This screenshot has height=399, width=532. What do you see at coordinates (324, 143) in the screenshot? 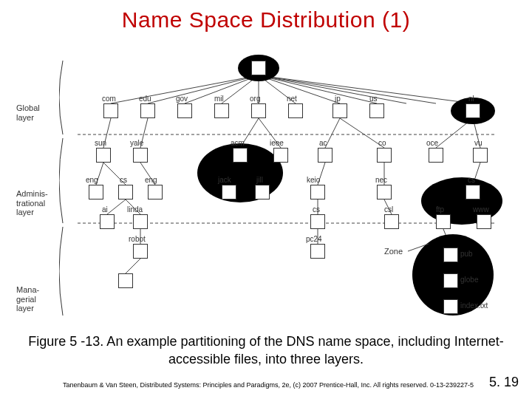
I see `label-ac: ac` at bounding box center [324, 143].